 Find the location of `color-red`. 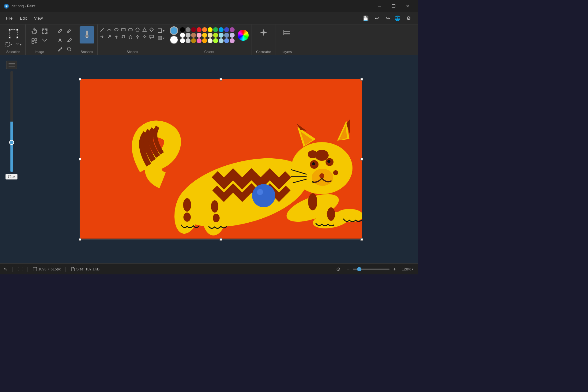

color-red is located at coordinates (199, 30).